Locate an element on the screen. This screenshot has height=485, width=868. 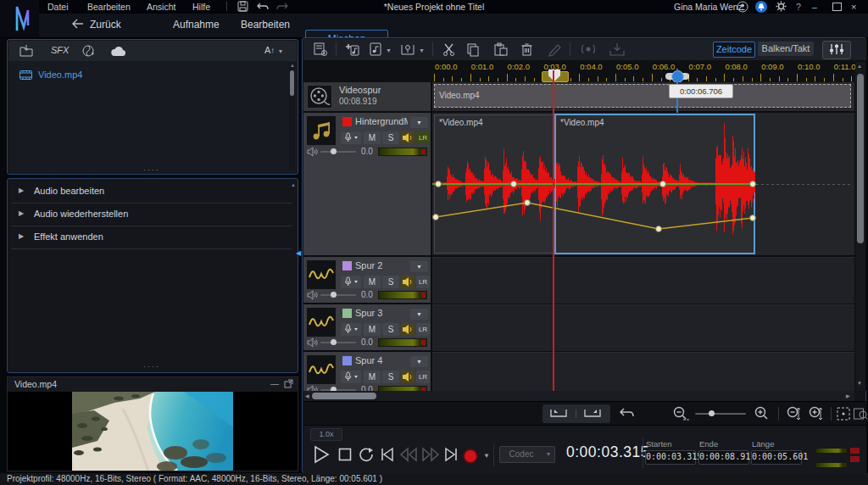
playback-speed: 1.0x is located at coordinates (326, 434).